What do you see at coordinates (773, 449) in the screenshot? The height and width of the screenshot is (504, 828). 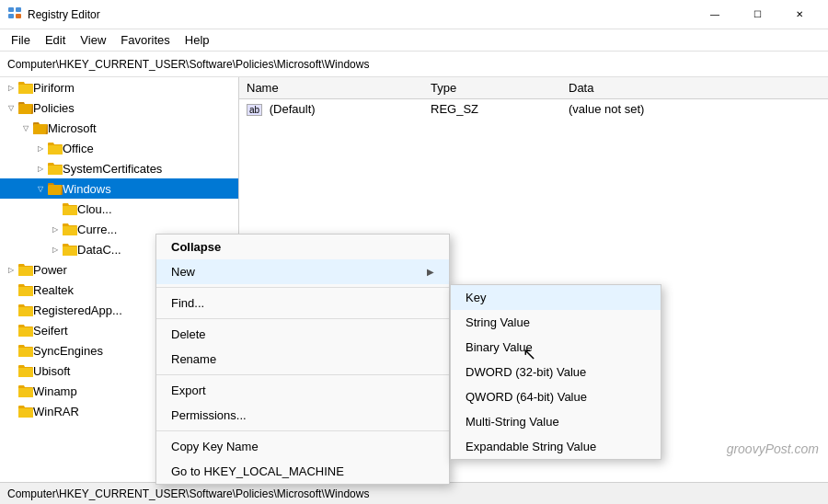 I see `watermark: groovyPost.com` at bounding box center [773, 449].